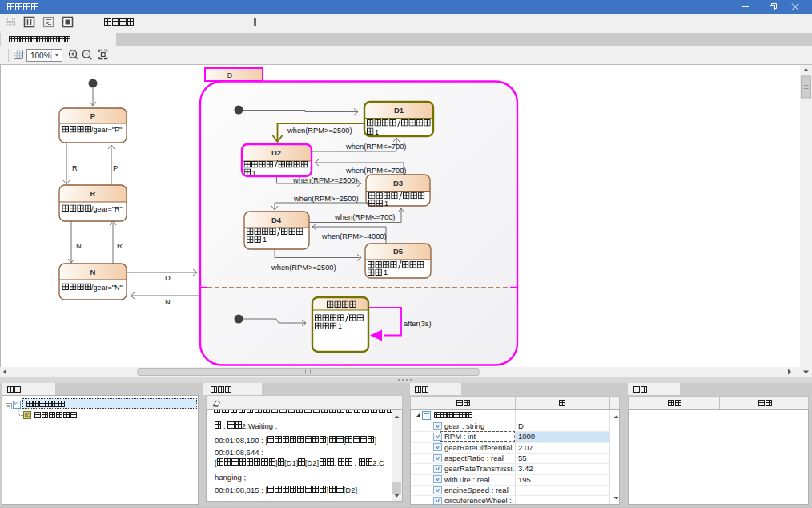  Describe the element at coordinates (398, 183) in the screenshot. I see `svg-text: D3` at that location.